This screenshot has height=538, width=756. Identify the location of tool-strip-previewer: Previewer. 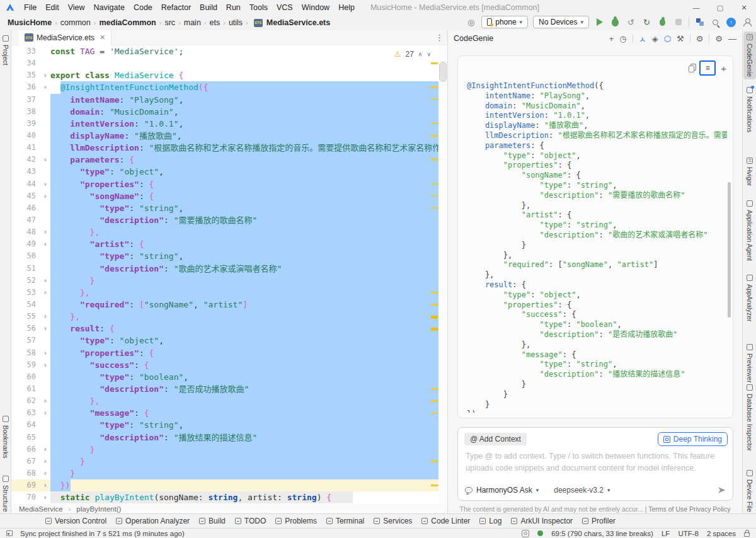
(750, 363).